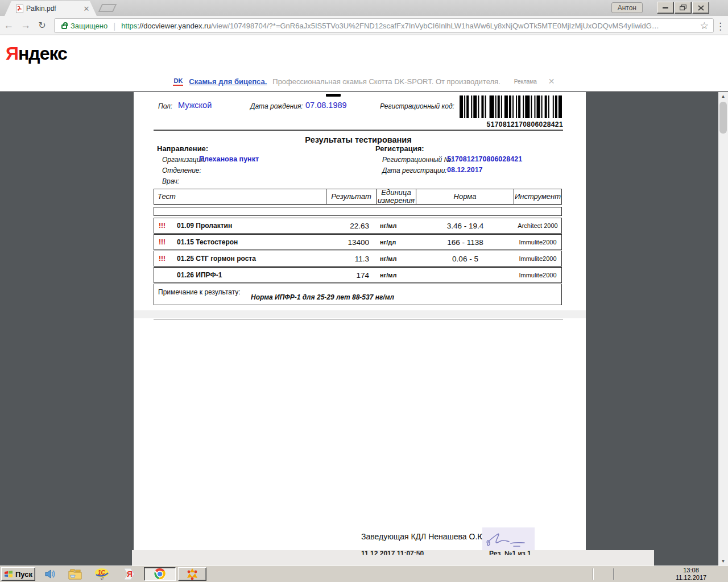 The width and height of the screenshot is (728, 582). Describe the element at coordinates (75, 574) in the screenshot. I see `quicklaunch-explorer` at that location.